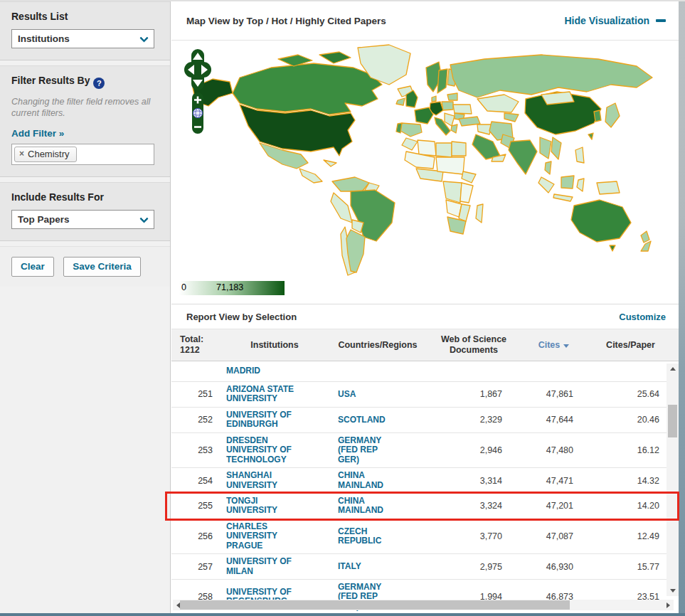 This screenshot has height=616, width=685. Describe the element at coordinates (425, 451) in the screenshot. I see `table-row: 253 DRESDEN UNIVERSITY OF TECHNOLOGY GER…` at that location.